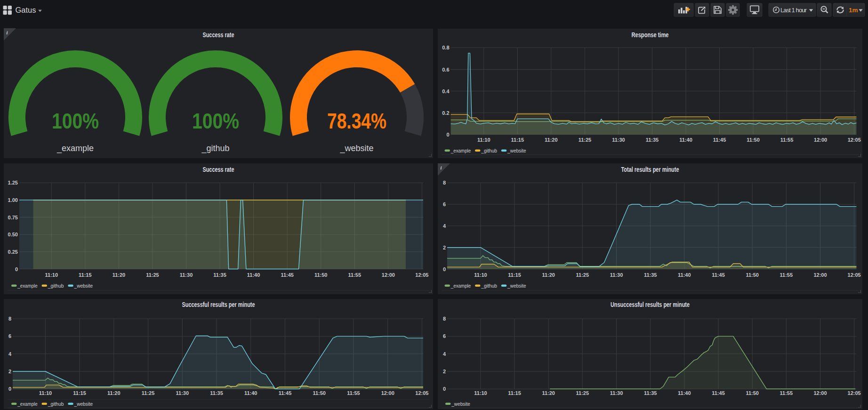 This screenshot has width=868, height=410. What do you see at coordinates (13, 252) in the screenshot?
I see `svg-text: 0.25` at bounding box center [13, 252].